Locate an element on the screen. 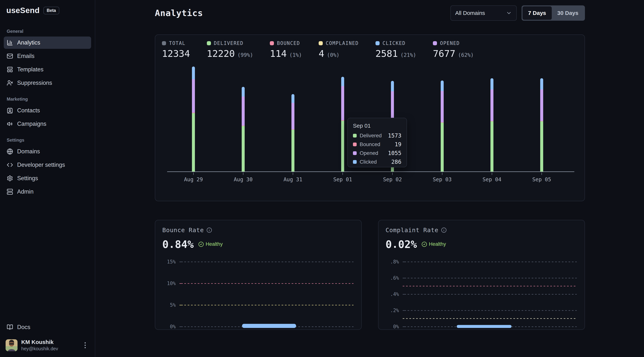  bounce-rate-bar is located at coordinates (269, 326).